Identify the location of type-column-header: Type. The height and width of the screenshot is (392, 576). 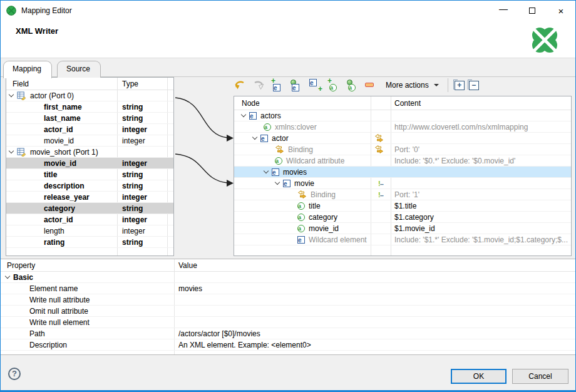
(142, 84).